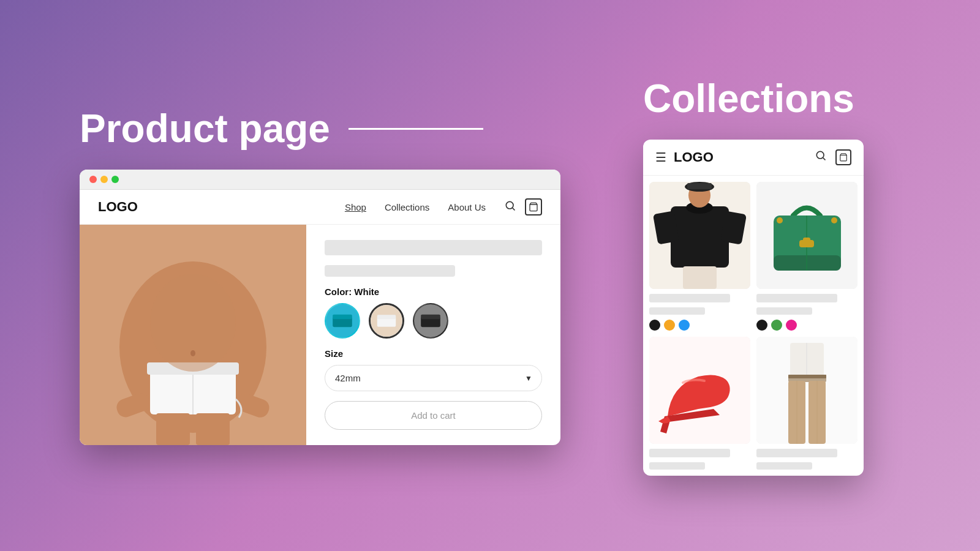 This screenshot has height=551, width=980. Describe the element at coordinates (416, 129) in the screenshot. I see `title-divider` at that location.